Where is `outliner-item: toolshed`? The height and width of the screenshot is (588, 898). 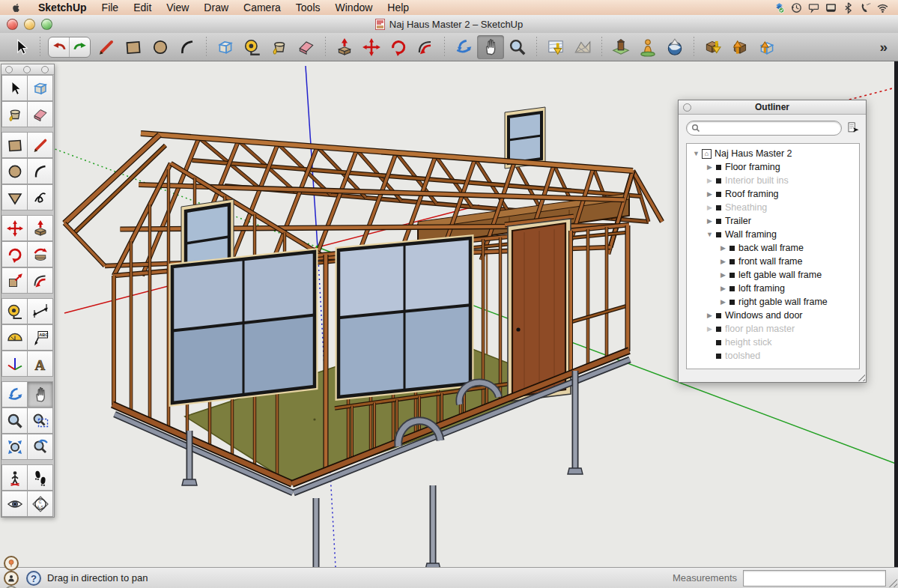
outliner-item: toolshed is located at coordinates (773, 356).